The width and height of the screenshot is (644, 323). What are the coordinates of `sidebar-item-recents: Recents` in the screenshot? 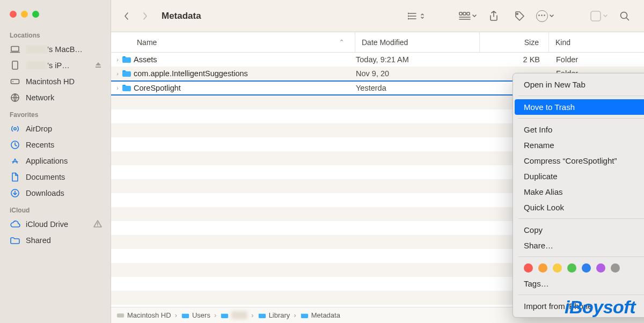 It's located at (55, 145).